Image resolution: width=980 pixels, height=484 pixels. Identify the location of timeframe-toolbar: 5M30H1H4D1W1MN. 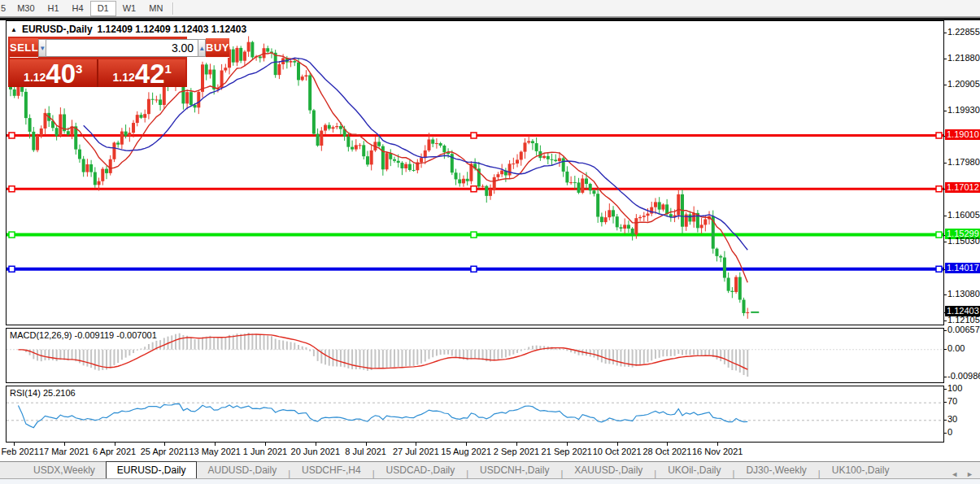
(490, 8).